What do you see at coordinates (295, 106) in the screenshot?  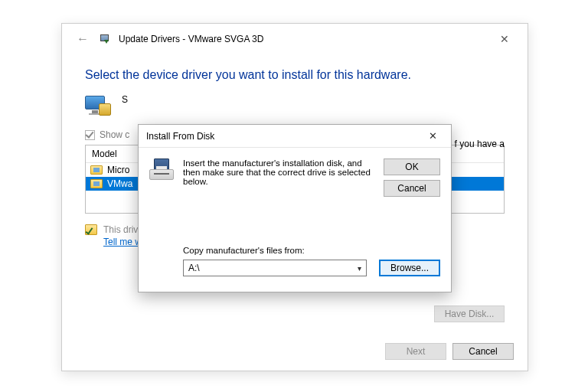 I see `instruction-row: S f you have a` at bounding box center [295, 106].